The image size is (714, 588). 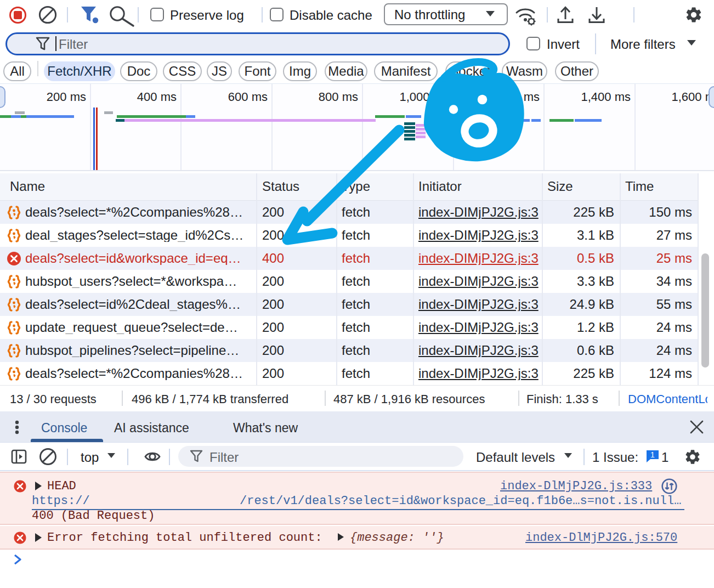 I want to click on svg-text: 1, so click(x=653, y=455).